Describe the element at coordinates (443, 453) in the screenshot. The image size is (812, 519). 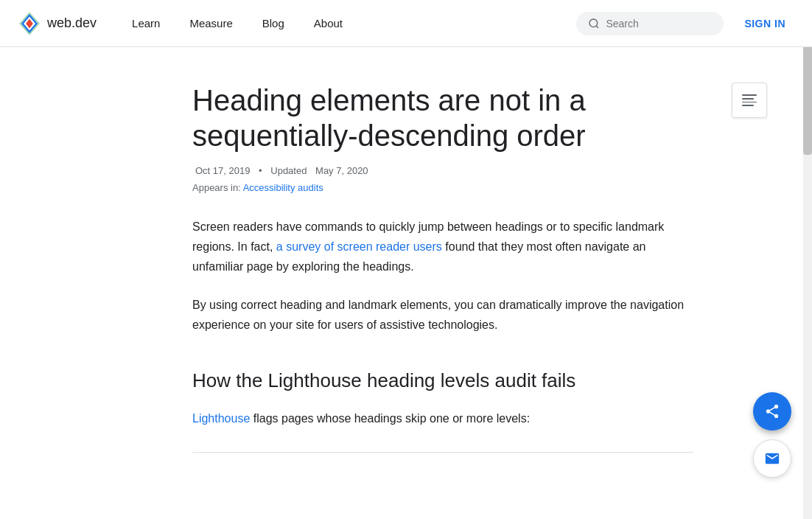
I see `bottom-divider` at that location.